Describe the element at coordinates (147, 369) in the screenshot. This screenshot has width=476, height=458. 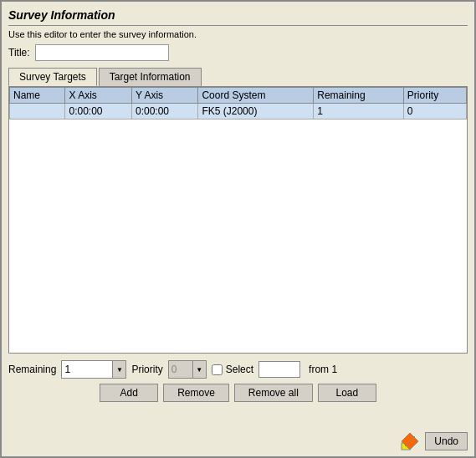
I see `priority-label: Priority` at that location.